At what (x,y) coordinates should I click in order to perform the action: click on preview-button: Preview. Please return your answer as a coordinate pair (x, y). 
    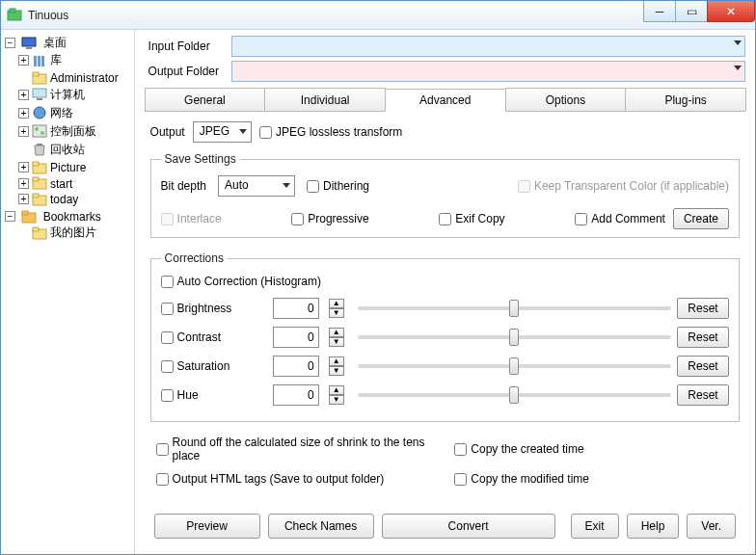
    Looking at the image, I should click on (207, 526).